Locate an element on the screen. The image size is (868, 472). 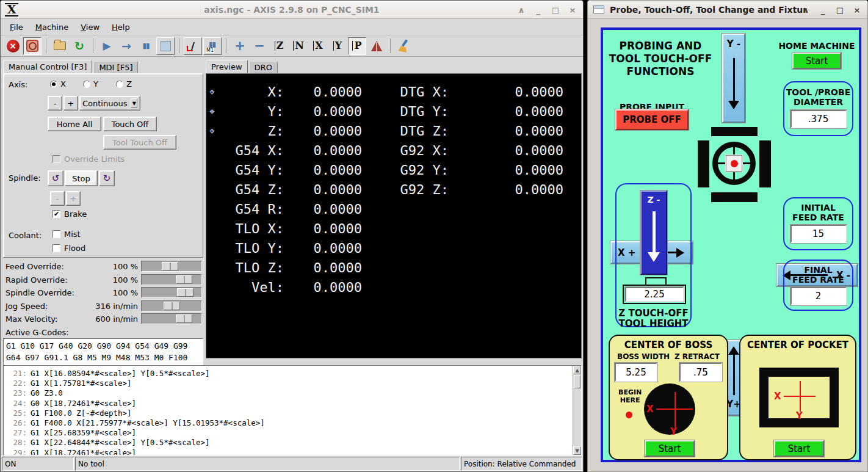
home-all-button: Home All is located at coordinates (74, 124).